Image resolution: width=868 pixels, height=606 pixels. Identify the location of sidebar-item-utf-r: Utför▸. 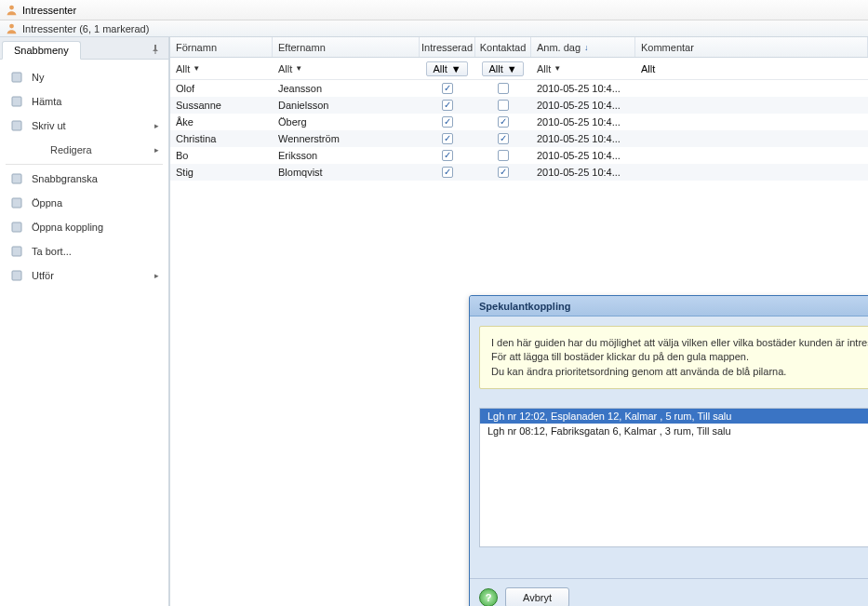
(84, 276).